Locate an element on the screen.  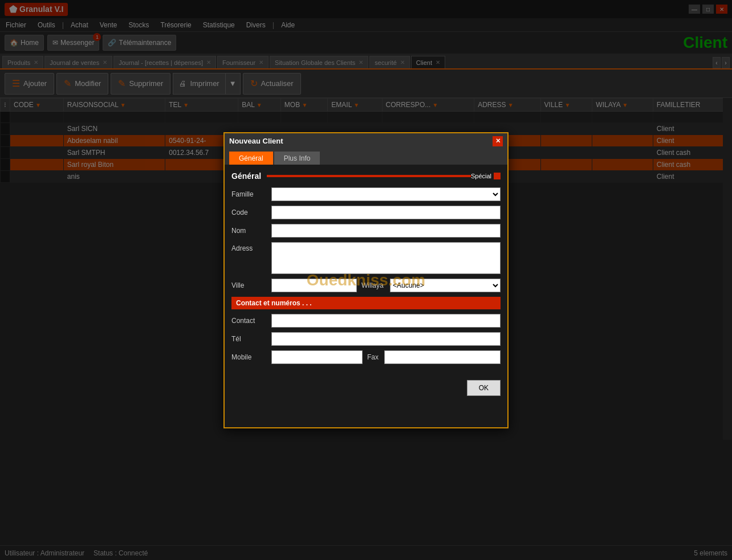
special-label: Spécial is located at coordinates (481, 176).